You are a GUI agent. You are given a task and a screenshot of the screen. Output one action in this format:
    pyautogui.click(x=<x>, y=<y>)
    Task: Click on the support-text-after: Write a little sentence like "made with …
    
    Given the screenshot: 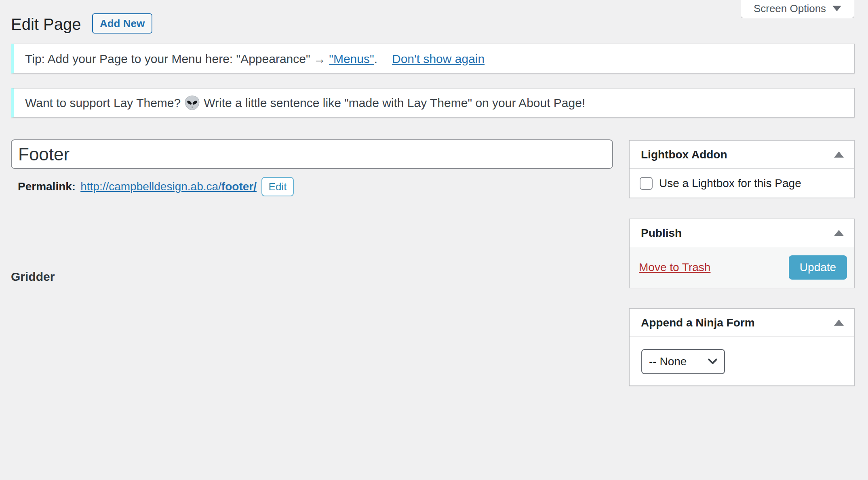 What is the action you would take?
    pyautogui.click(x=394, y=103)
    